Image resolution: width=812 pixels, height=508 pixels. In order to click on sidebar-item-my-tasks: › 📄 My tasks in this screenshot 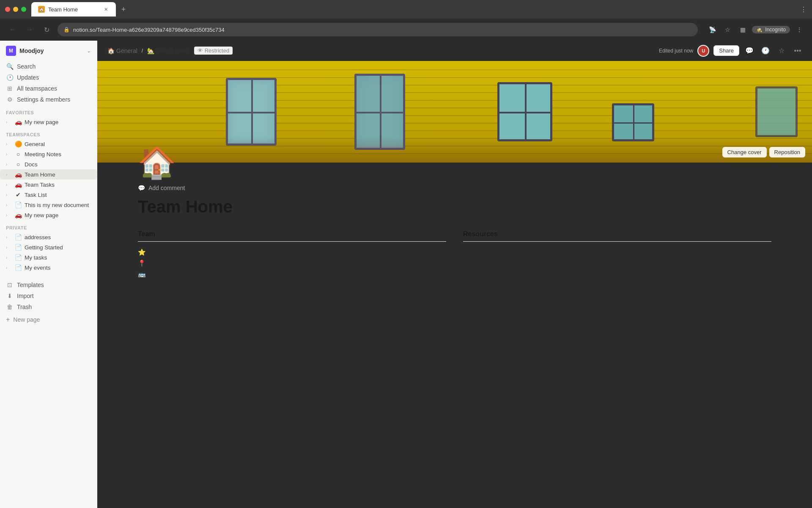, I will do `click(48, 257)`.